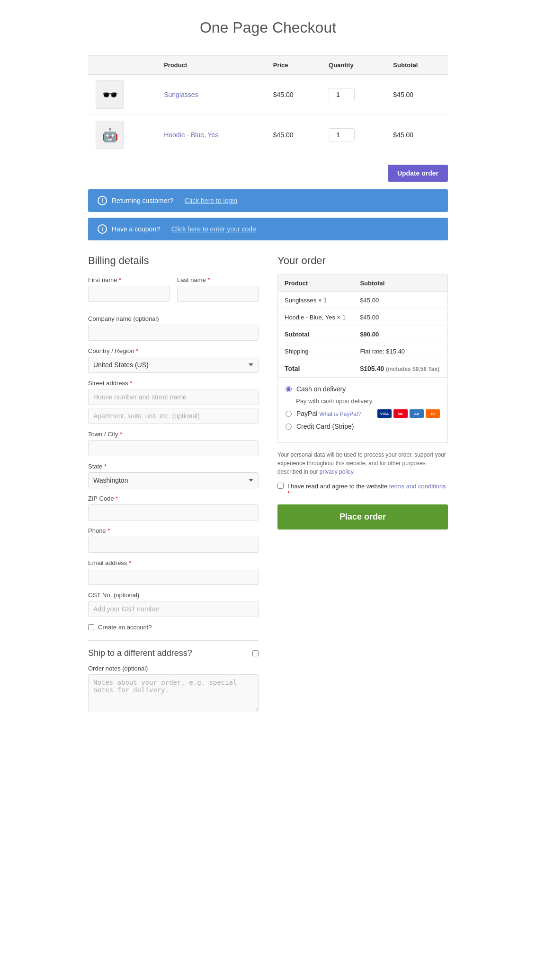 This screenshot has width=536, height=980. What do you see at coordinates (143, 201) in the screenshot?
I see `returning-text: Returning customer?` at bounding box center [143, 201].